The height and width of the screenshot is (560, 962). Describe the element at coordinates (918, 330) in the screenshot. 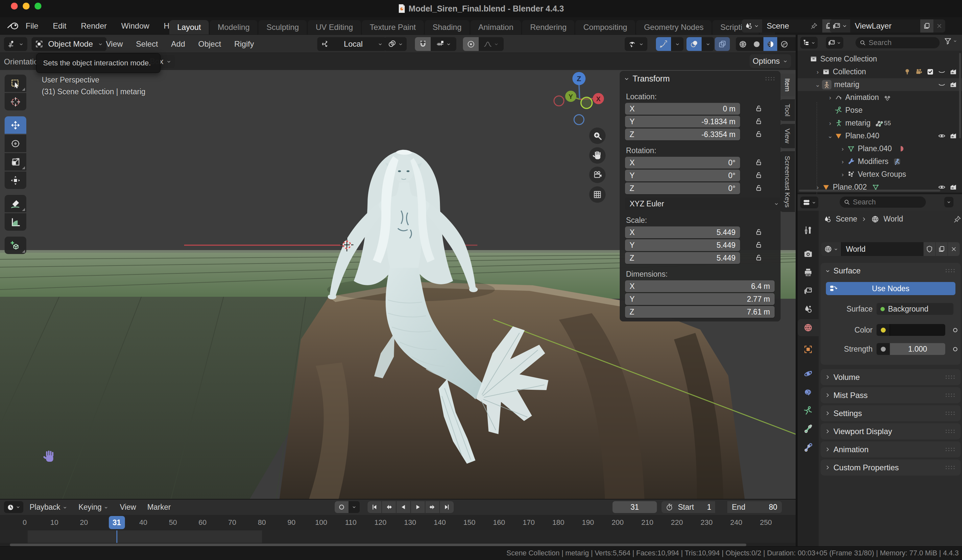

I see `color-swatch` at that location.